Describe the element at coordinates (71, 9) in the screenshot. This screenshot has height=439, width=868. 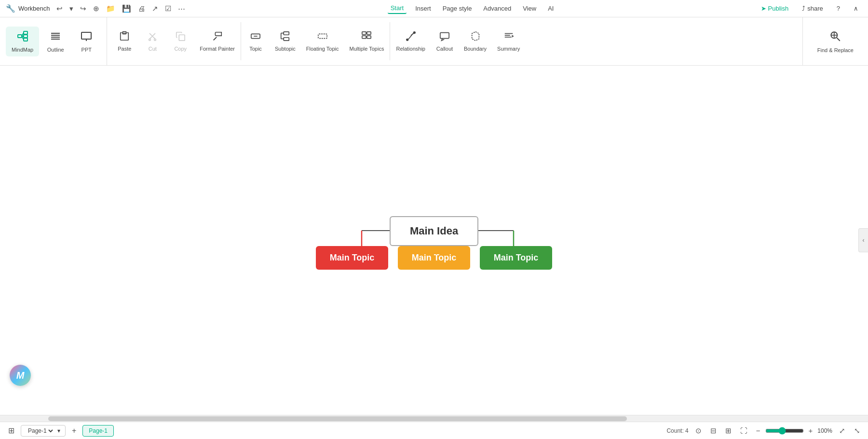
I see `undo-dropdown-button: ▾` at that location.